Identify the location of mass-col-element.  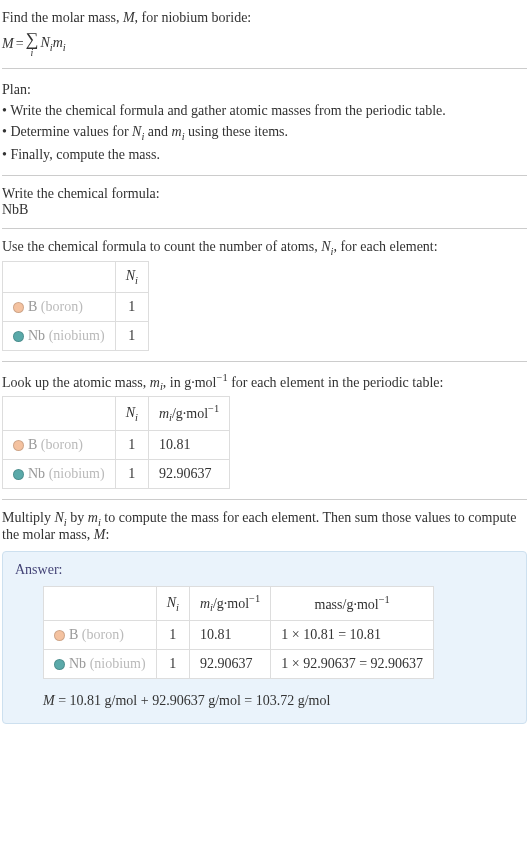
(60, 414).